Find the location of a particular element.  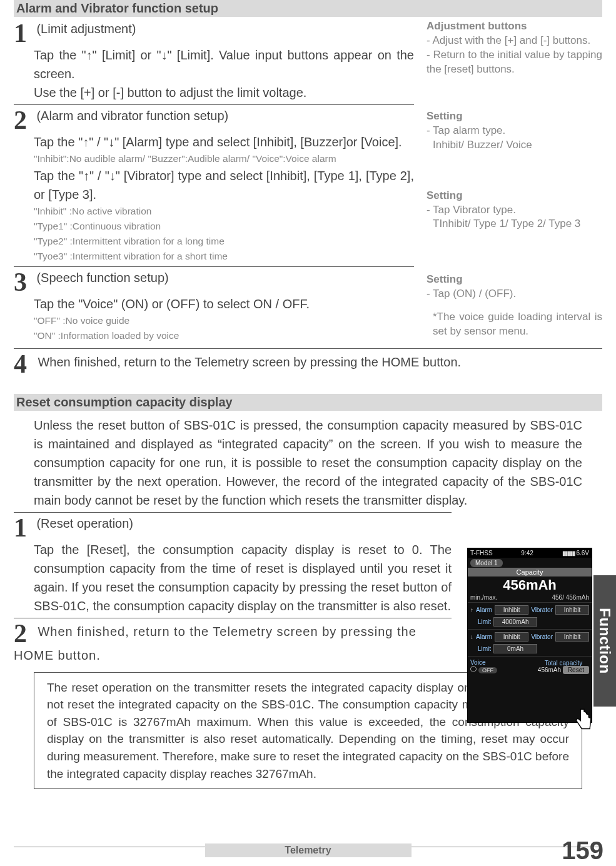

step-1: 1 (Limit adjustment) Tap the "↑" [Limit]… is located at coordinates (214, 61).